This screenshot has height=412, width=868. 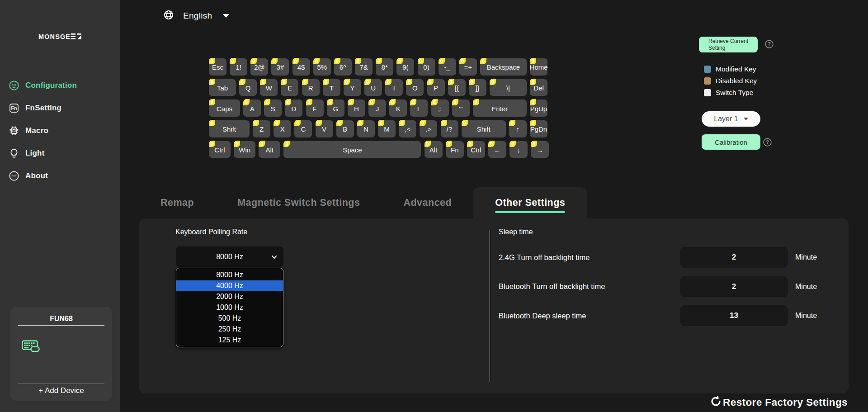 I want to click on key-l: 0L, so click(x=419, y=108).